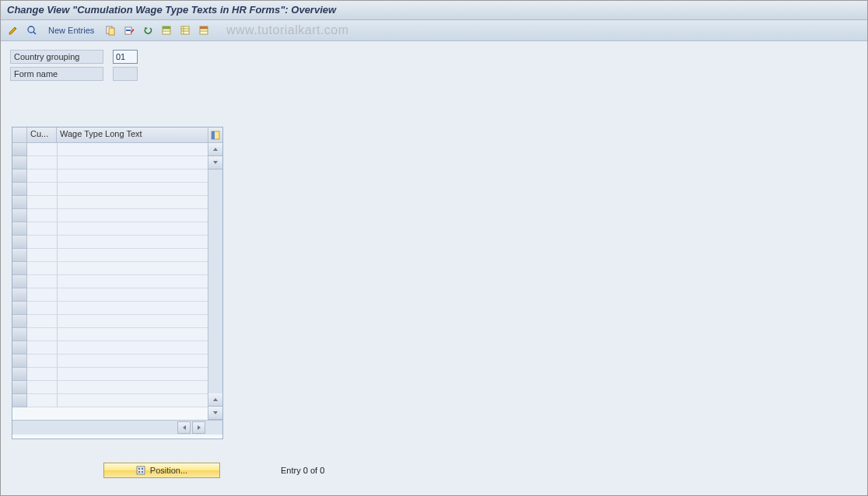 The height and width of the screenshot is (496, 868). What do you see at coordinates (215, 281) in the screenshot?
I see `vertical-scroll-track` at bounding box center [215, 281].